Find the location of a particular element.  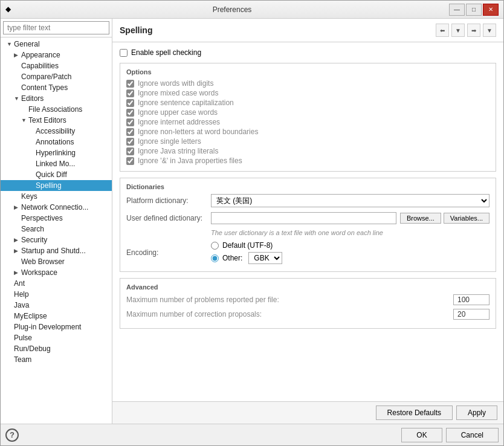

maximize-button: □ is located at coordinates (474, 10).